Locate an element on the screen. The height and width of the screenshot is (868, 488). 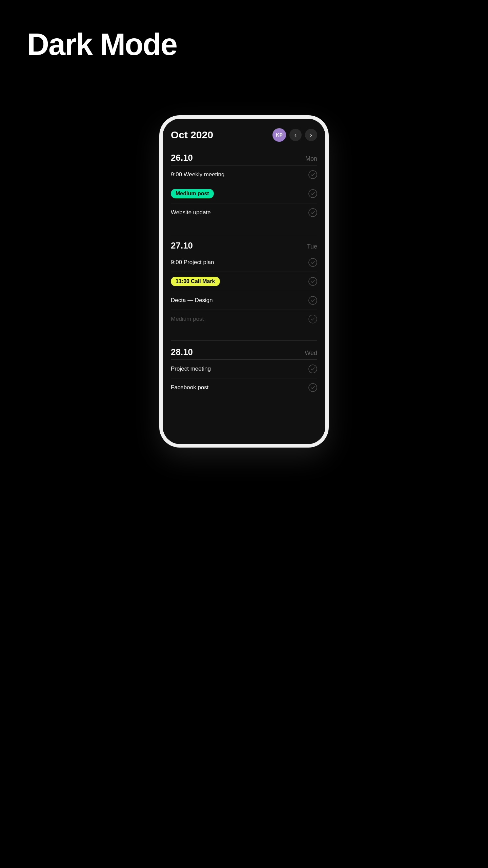
task-item: Website update is located at coordinates (244, 213).